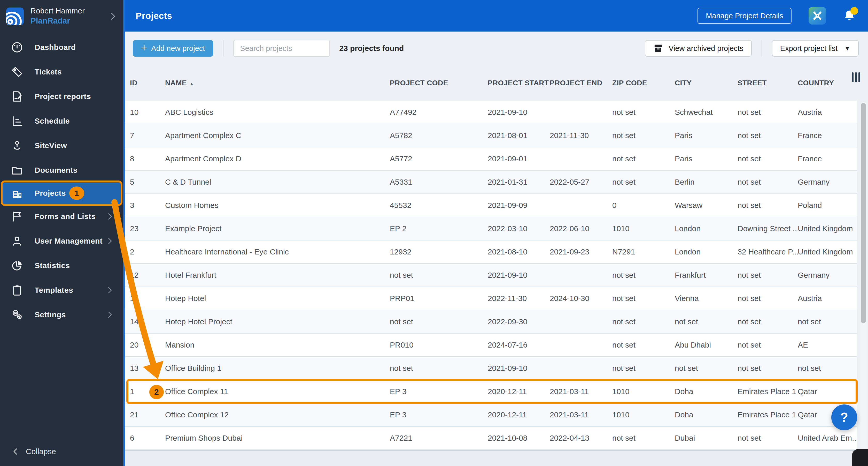  I want to click on app-switcher-icon, so click(817, 16).